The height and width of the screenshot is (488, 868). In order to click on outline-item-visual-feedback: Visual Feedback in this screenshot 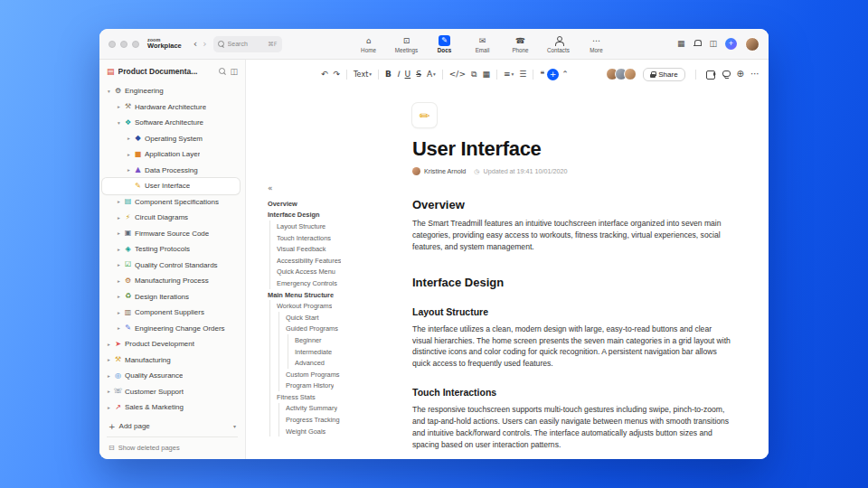, I will do `click(328, 249)`.